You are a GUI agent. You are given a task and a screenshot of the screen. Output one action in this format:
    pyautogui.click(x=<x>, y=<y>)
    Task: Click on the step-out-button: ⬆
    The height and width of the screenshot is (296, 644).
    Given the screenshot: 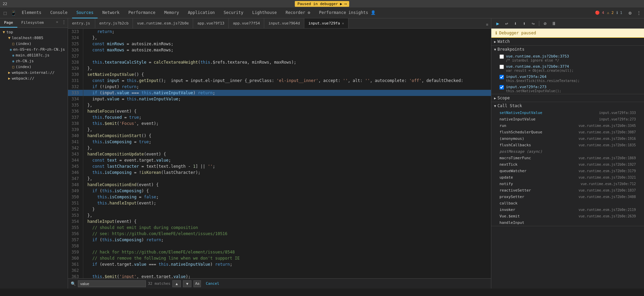 What is the action you would take?
    pyautogui.click(x=524, y=23)
    